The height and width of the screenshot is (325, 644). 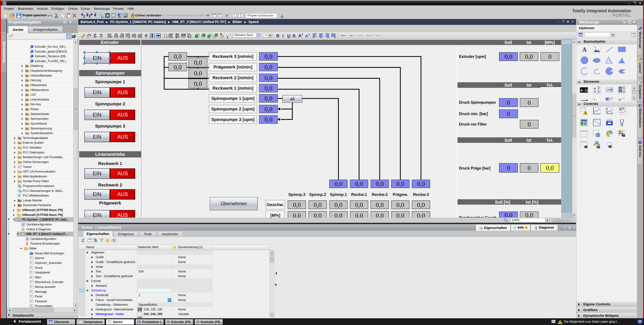 I want to click on svg-text: 01, so click(x=102, y=17).